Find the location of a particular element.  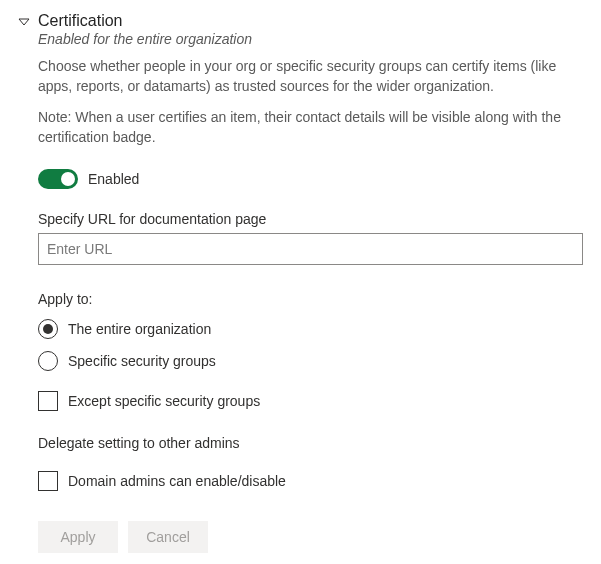

cancel-button: Cancel is located at coordinates (168, 537).